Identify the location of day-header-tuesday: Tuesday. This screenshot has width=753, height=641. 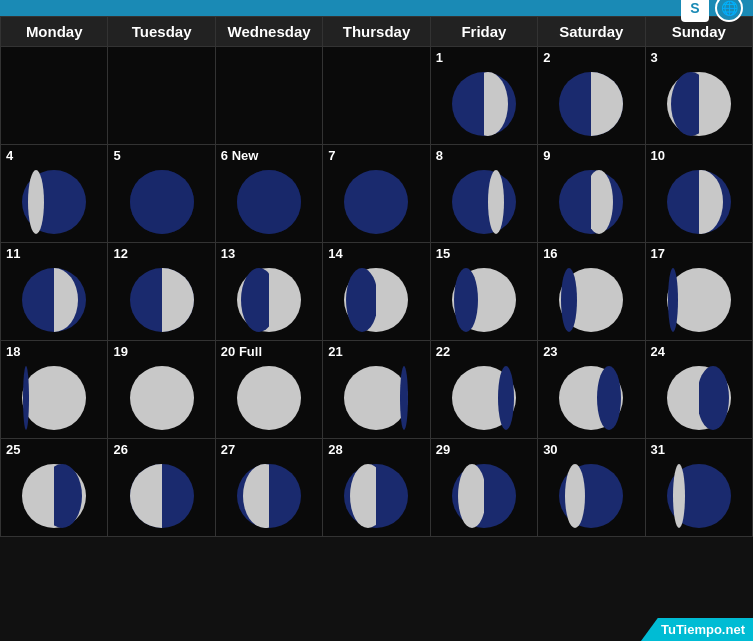
(162, 32).